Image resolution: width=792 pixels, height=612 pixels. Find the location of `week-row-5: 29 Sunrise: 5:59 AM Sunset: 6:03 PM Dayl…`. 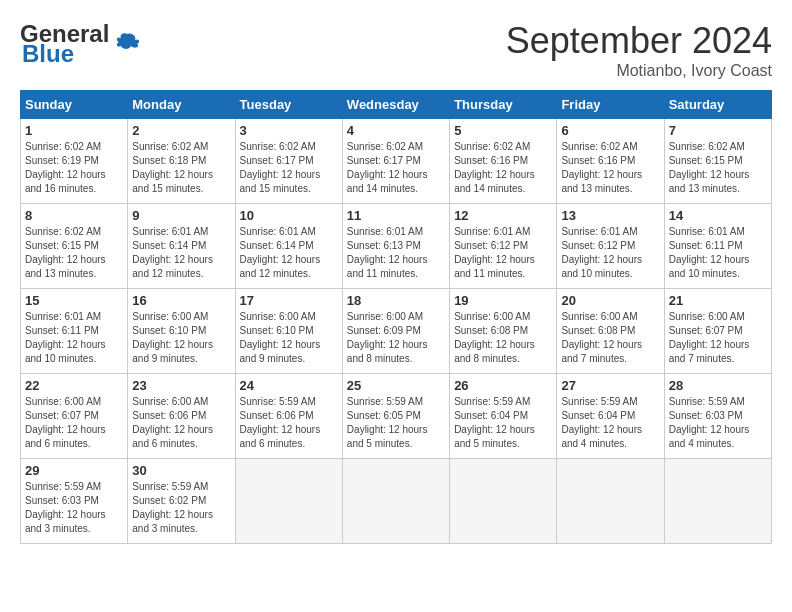

week-row-5: 29 Sunrise: 5:59 AM Sunset: 6:03 PM Dayl… is located at coordinates (396, 502).